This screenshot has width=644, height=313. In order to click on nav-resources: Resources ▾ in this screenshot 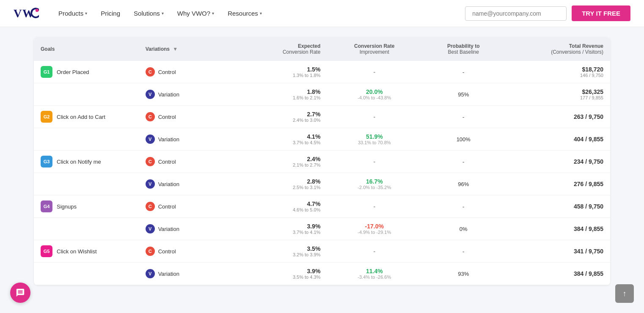, I will do `click(245, 14)`.